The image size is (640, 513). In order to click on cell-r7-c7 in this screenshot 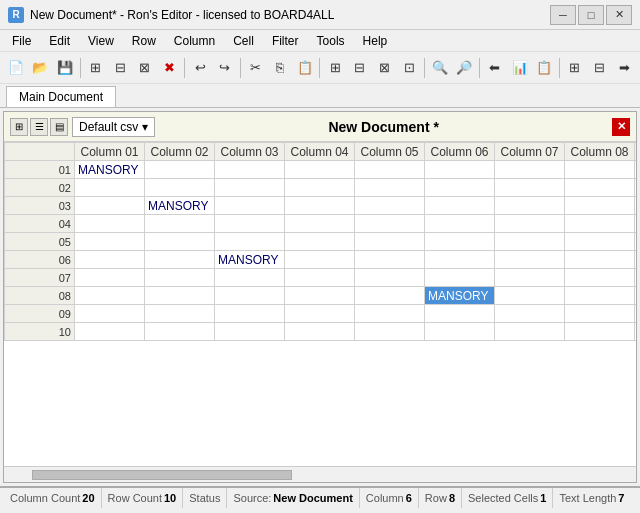, I will do `click(600, 296)`.